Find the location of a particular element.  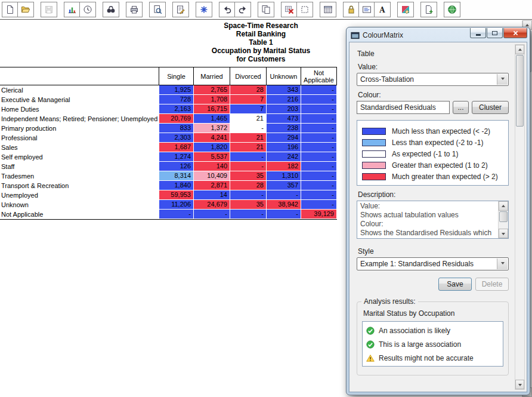

table-cell: 2,765 is located at coordinates (212, 90).